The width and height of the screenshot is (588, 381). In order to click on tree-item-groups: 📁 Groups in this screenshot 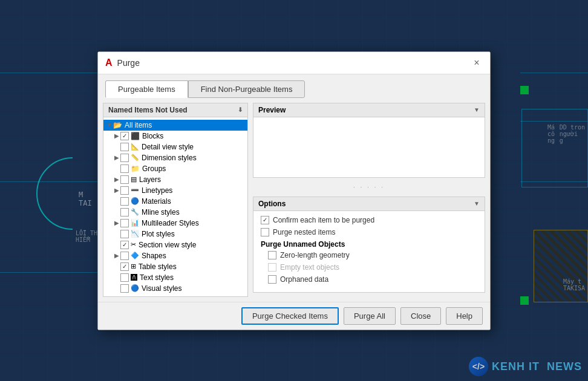, I will do `click(175, 169)`.